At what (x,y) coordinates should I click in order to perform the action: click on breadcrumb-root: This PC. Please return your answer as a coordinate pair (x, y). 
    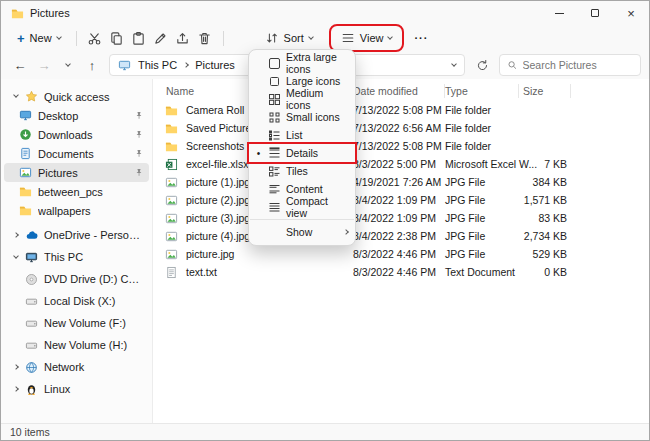
    Looking at the image, I should click on (158, 65).